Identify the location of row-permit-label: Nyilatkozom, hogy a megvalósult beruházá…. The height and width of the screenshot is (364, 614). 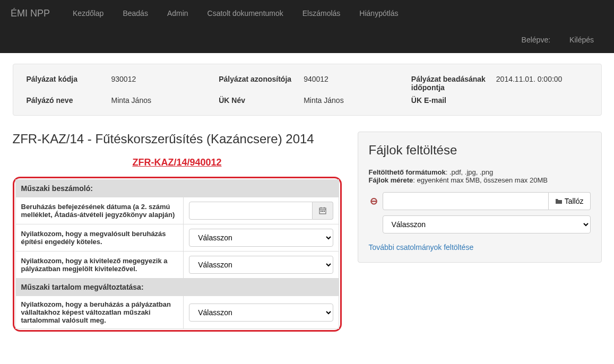
(100, 238).